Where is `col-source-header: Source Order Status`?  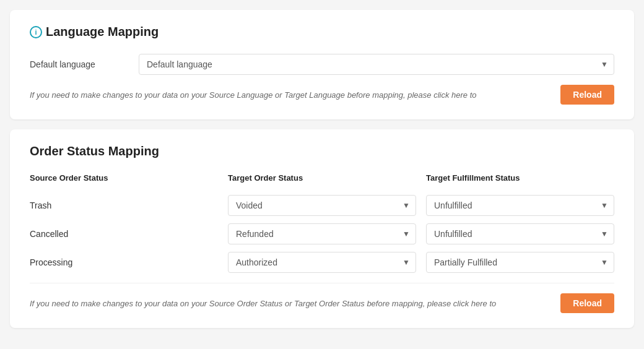 col-source-header: Source Order Status is located at coordinates (124, 178).